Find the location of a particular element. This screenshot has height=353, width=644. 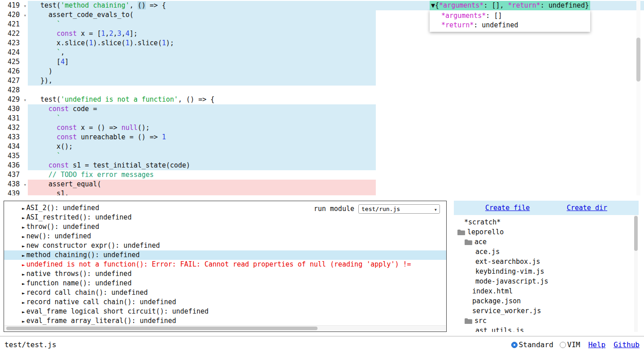

github-link: Github is located at coordinates (627, 345).